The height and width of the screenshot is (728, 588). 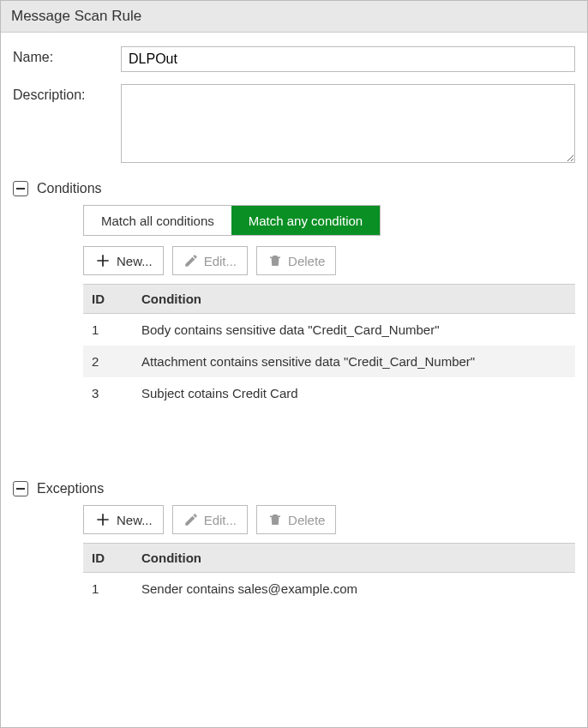 What do you see at coordinates (354, 589) in the screenshot?
I see `cell-text: Sender contains sales@example.com` at bounding box center [354, 589].